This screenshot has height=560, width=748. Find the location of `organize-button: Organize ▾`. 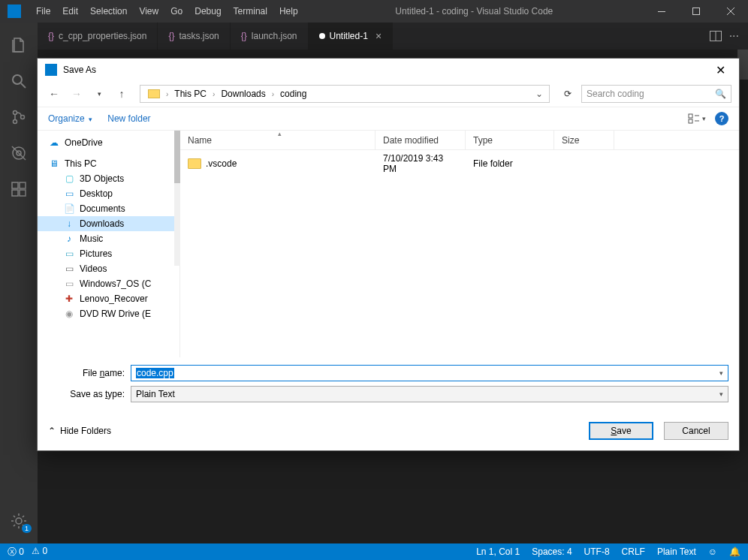

organize-button: Organize ▾ is located at coordinates (71, 119).